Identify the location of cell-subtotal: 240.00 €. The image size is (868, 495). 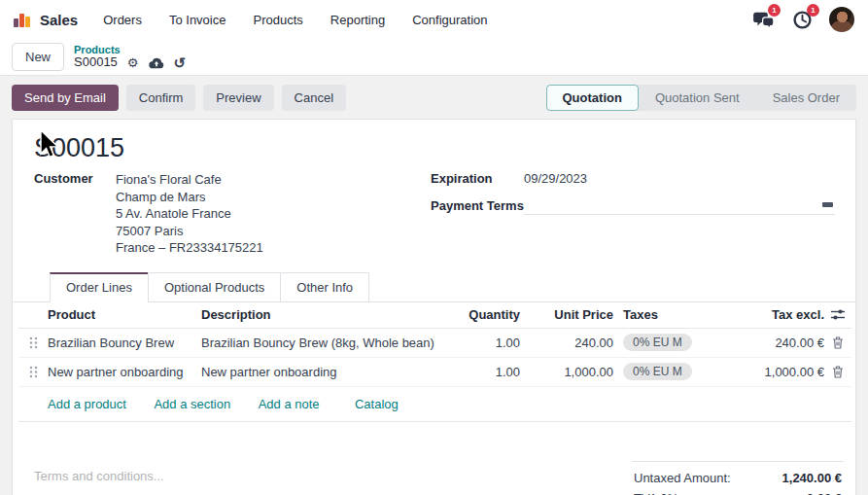
(776, 342).